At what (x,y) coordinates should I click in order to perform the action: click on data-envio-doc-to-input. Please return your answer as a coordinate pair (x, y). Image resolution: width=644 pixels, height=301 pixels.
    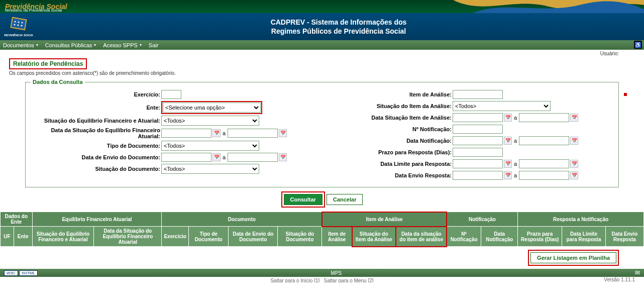
    Looking at the image, I should click on (253, 157).